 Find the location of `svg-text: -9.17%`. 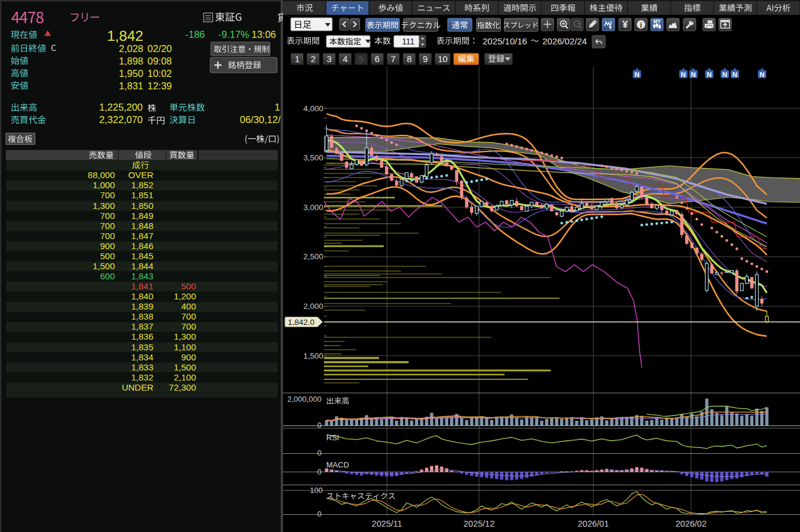

svg-text: -9.17% is located at coordinates (234, 34).